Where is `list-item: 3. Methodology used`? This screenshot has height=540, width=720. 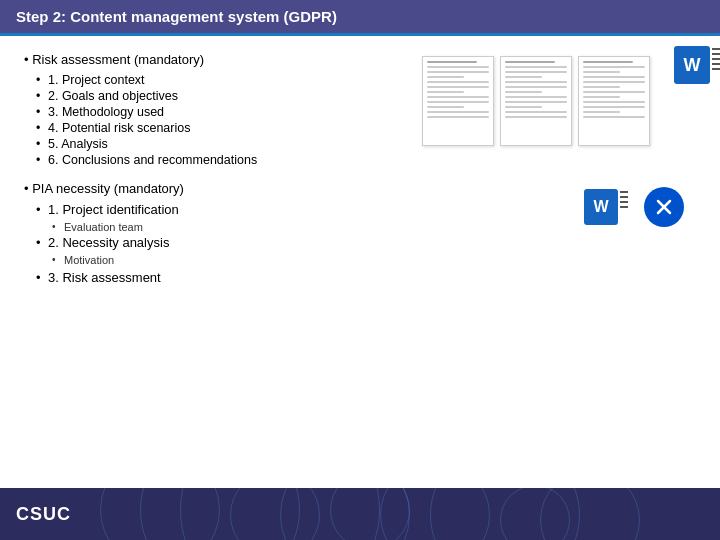 list-item: 3. Methodology used is located at coordinates (360, 112).